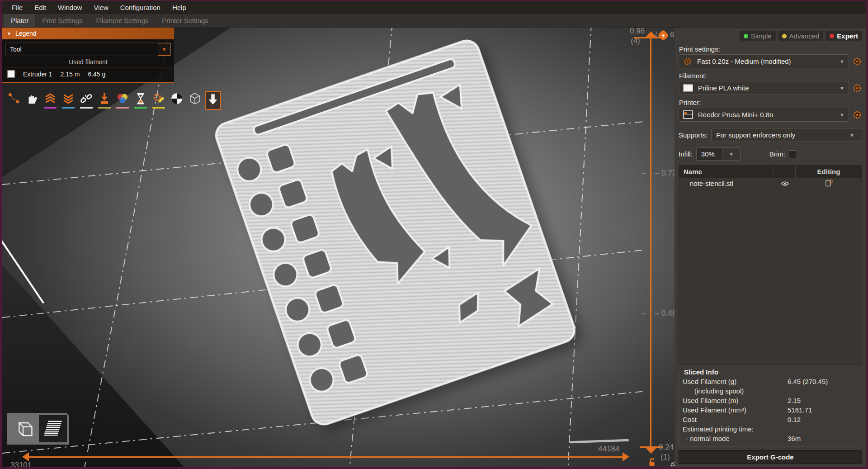 The width and height of the screenshot is (868, 469). I want to click on 3d-view-button, so click(23, 429).